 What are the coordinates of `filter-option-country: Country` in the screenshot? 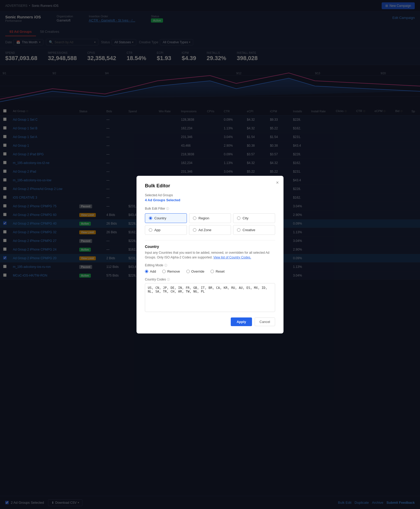 It's located at (166, 218).